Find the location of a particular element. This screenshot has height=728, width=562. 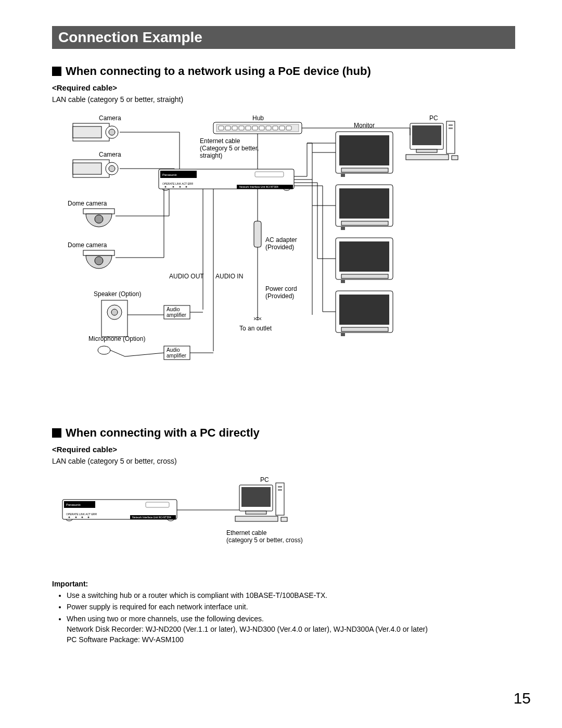

section2-body: LAN cable (category 5 or better, cross) is located at coordinates (284, 461).